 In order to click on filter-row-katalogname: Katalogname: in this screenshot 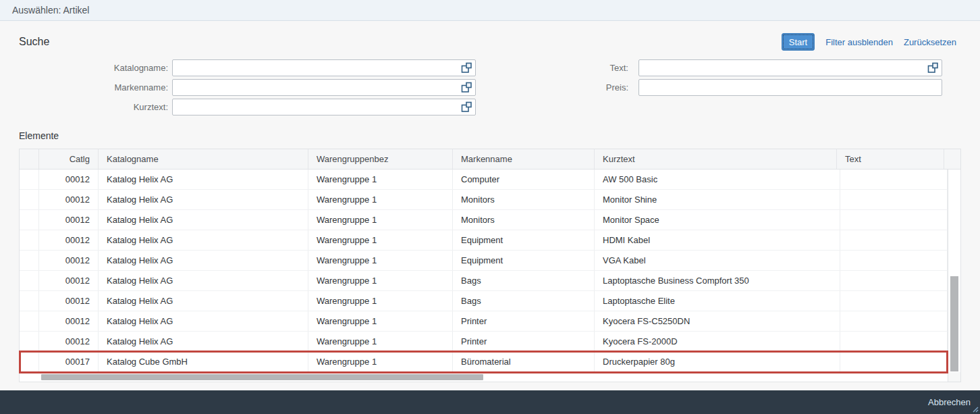, I will do `click(247, 68)`.